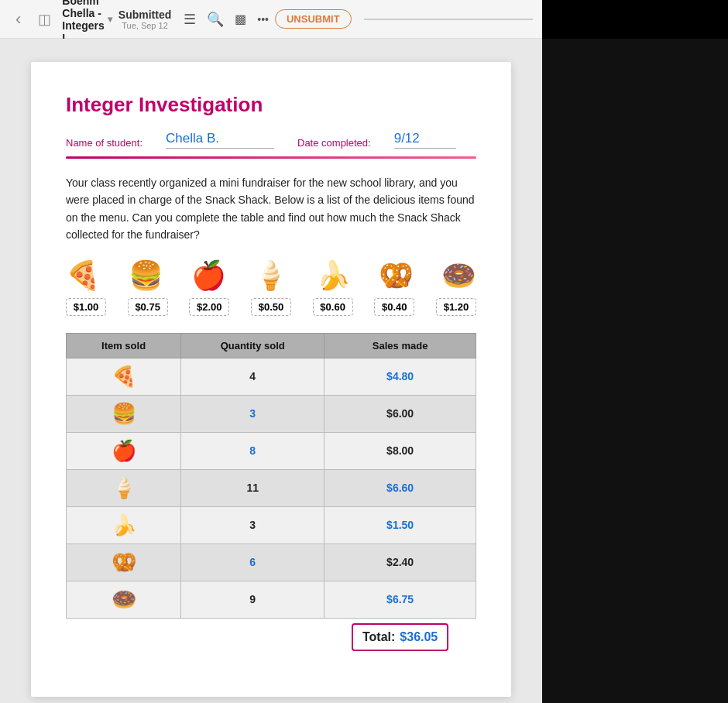 The width and height of the screenshot is (728, 703). What do you see at coordinates (124, 488) in the screenshot?
I see `table-cell-icon: 🍦` at bounding box center [124, 488].